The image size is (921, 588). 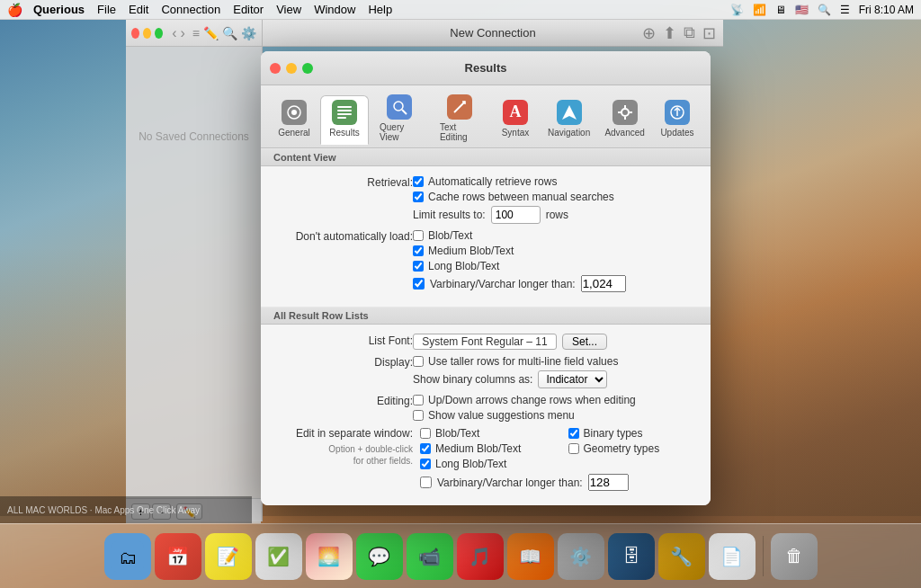 What do you see at coordinates (418, 197) in the screenshot?
I see `cache-rows-checkbox` at bounding box center [418, 197].